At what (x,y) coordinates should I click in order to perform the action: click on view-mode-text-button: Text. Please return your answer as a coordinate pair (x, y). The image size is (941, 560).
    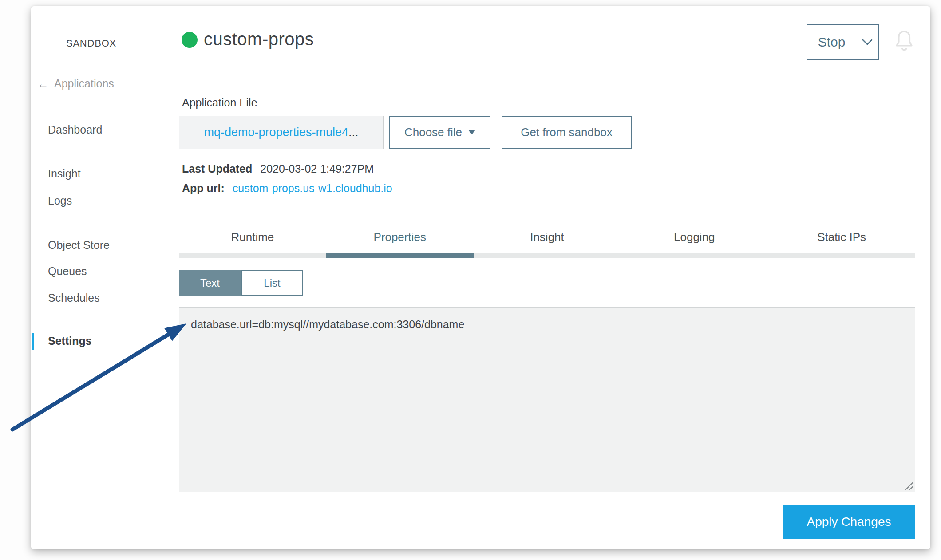
    Looking at the image, I should click on (210, 283).